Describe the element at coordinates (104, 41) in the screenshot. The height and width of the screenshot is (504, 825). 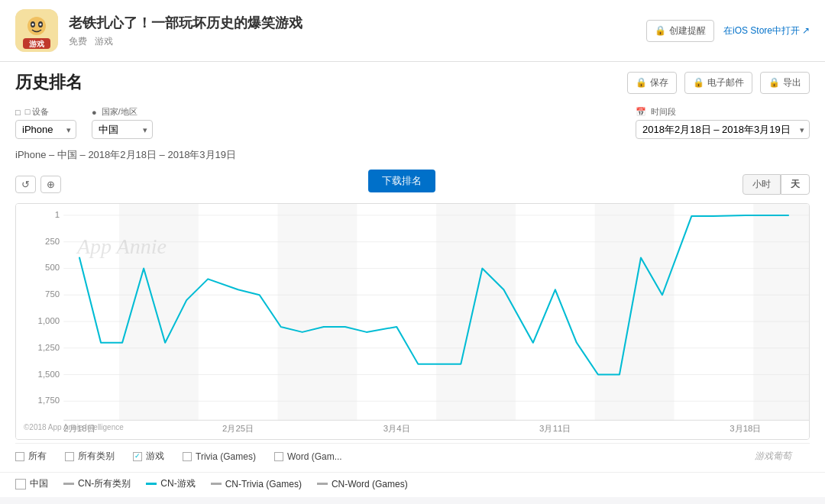
I see `app-category: 游戏` at that location.